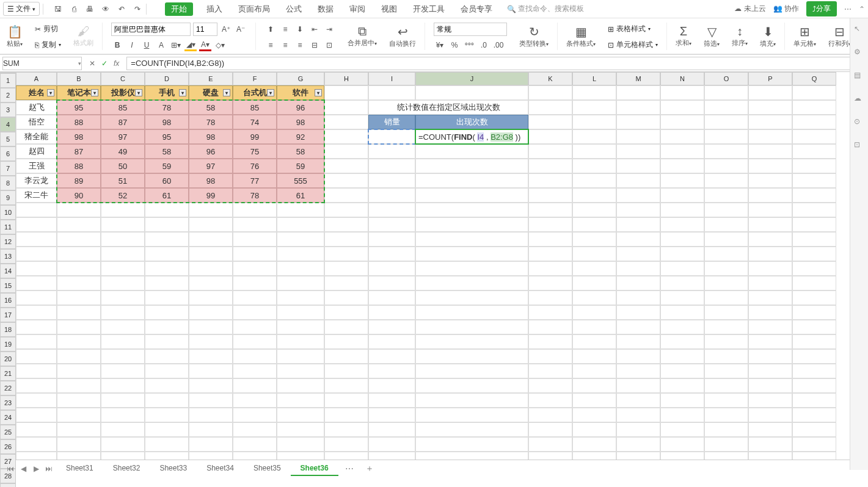  Describe the element at coordinates (682, 415) in the screenshot. I see `cell-N23` at that location.